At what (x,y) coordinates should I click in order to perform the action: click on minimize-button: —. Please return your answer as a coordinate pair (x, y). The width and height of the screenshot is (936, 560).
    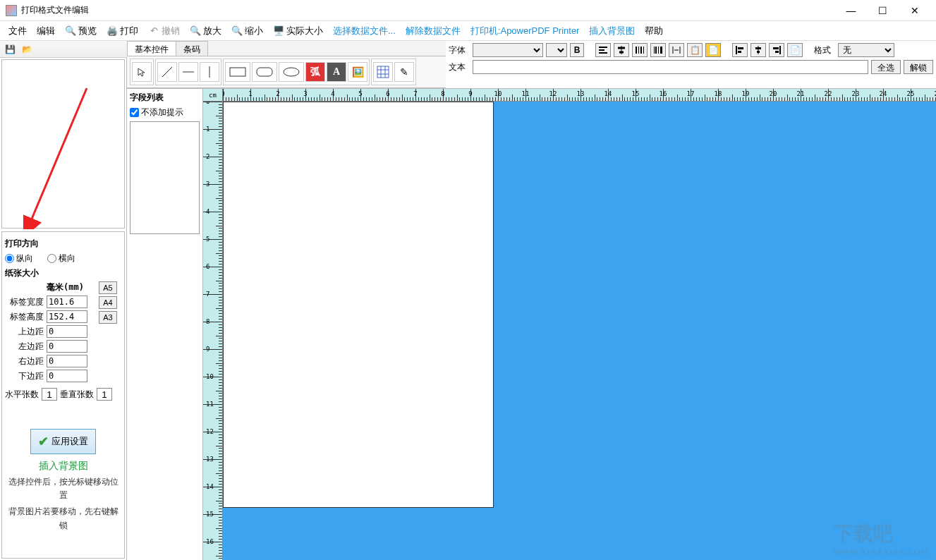
    Looking at the image, I should click on (851, 11).